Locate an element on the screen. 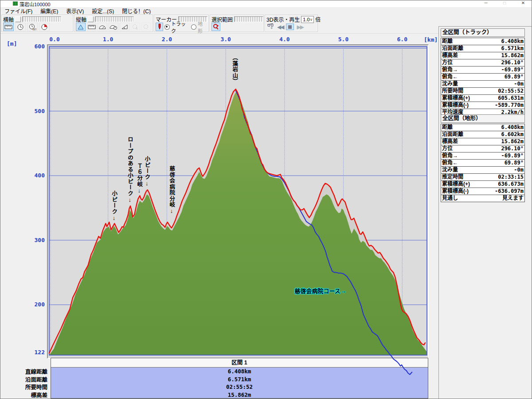  y-tick-label: 122 is located at coordinates (35, 352).